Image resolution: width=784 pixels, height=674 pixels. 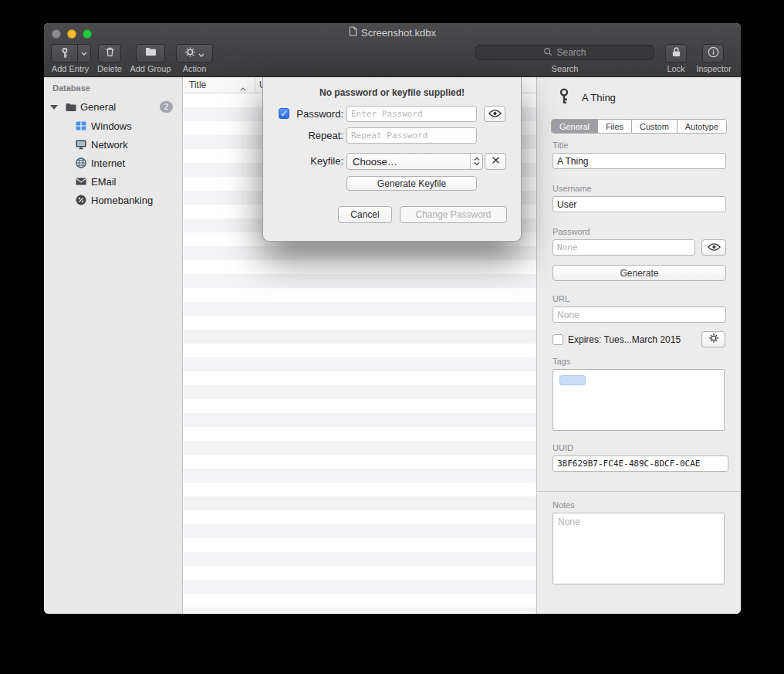 What do you see at coordinates (640, 463) in the screenshot?
I see `uuid-field` at bounding box center [640, 463].